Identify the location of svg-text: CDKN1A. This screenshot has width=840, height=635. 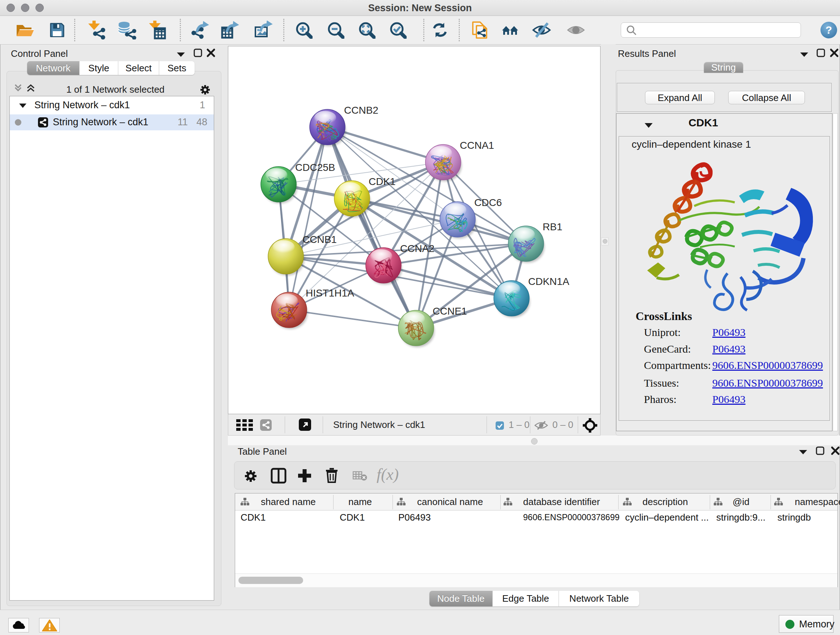
(549, 281).